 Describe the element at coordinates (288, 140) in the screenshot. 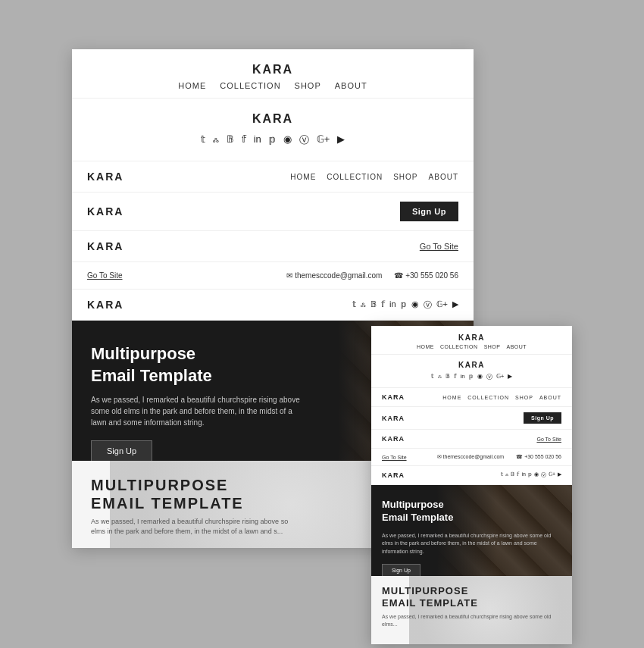

I see `instagram-icon: ◉` at that location.